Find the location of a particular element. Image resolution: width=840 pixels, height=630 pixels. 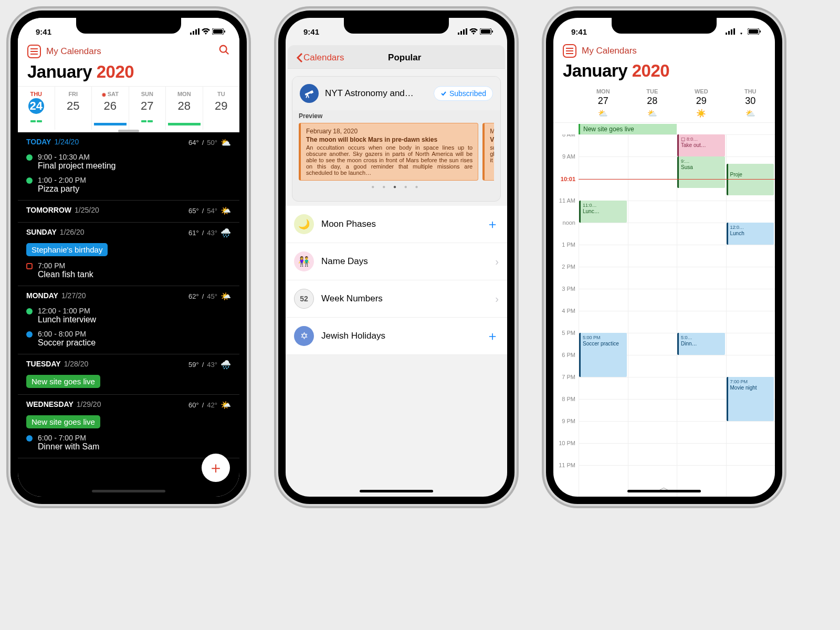

event-item: 1:00 - 2:00 PMPizza party is located at coordinates (129, 185).